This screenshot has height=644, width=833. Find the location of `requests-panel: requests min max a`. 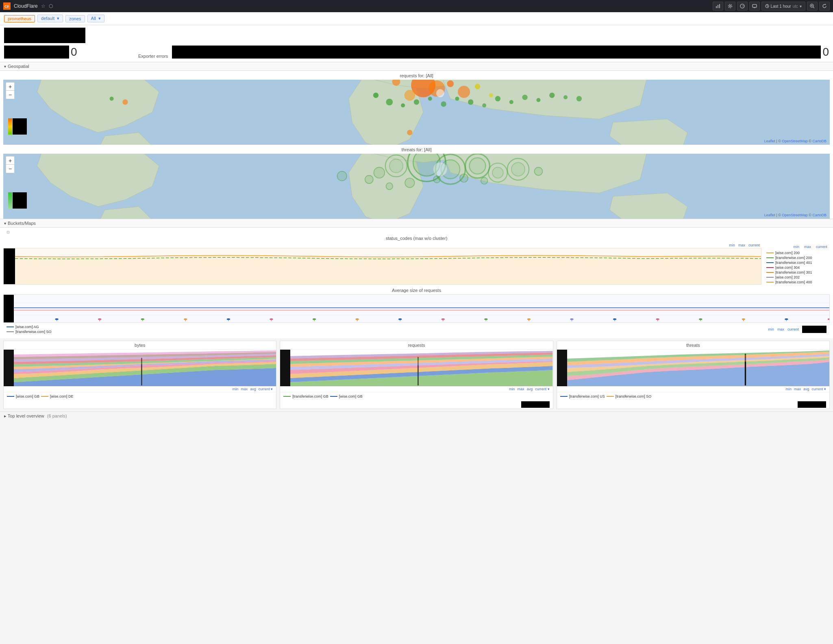

requests-panel: requests min max a is located at coordinates (416, 375).